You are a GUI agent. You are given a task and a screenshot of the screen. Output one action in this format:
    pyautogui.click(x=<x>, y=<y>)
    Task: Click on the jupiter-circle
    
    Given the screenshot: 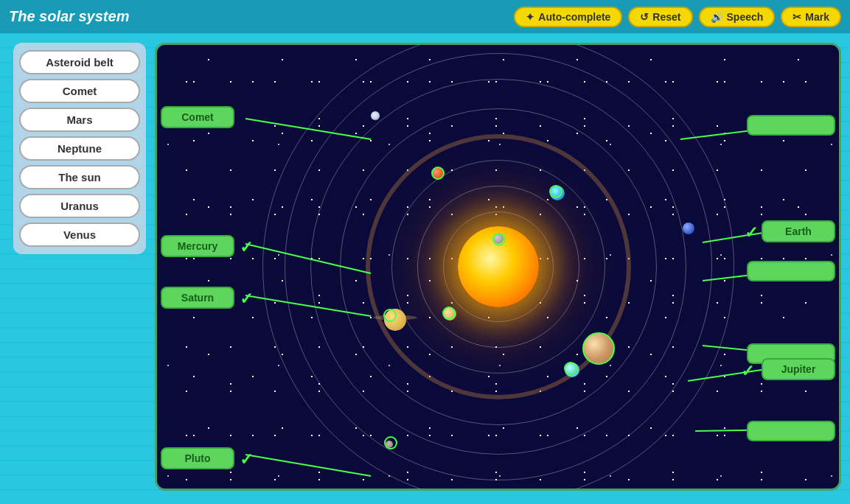 What is the action you would take?
    pyautogui.click(x=599, y=349)
    